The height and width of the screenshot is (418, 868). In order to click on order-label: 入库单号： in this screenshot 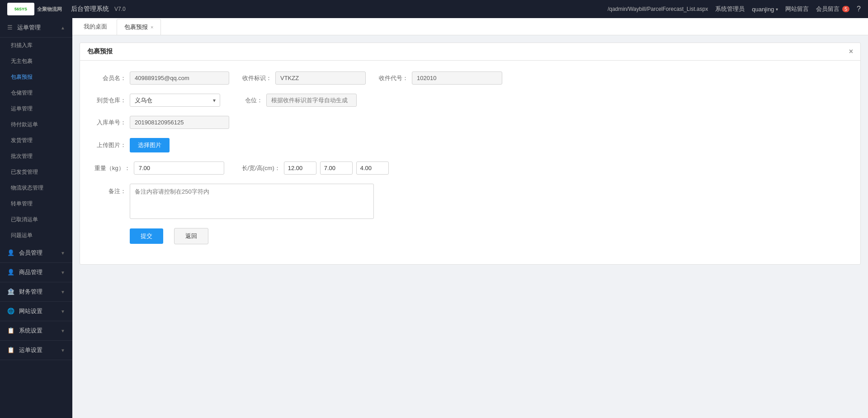, I will do `click(110, 123)`.